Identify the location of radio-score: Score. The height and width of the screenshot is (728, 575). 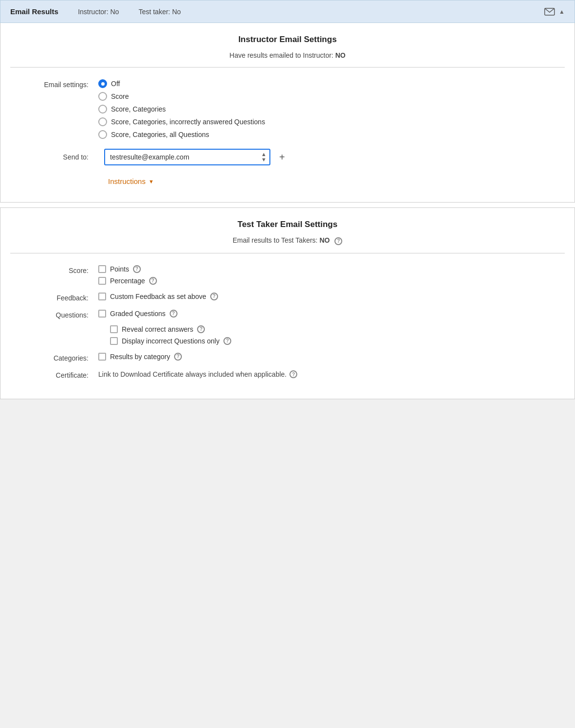
(182, 96).